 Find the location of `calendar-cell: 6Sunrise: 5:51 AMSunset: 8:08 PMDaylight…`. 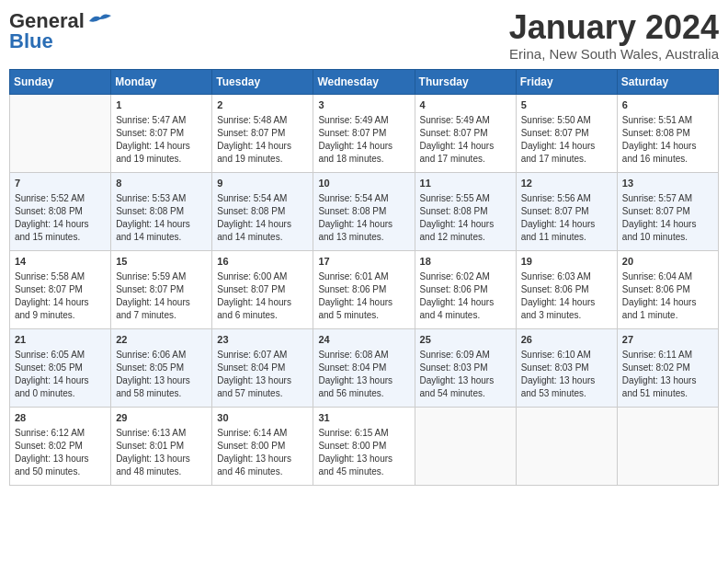

calendar-cell: 6Sunrise: 5:51 AMSunset: 8:08 PMDaylight… is located at coordinates (667, 132).